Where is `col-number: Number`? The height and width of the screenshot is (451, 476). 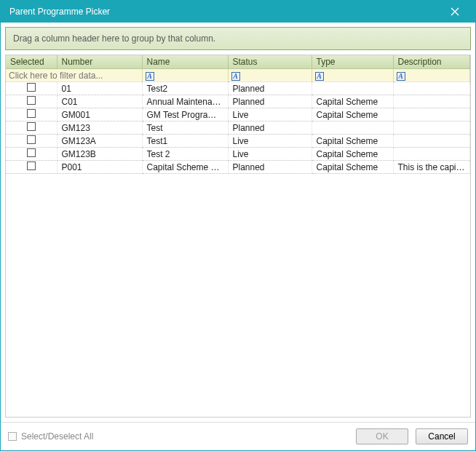
col-number: Number is located at coordinates (99, 63).